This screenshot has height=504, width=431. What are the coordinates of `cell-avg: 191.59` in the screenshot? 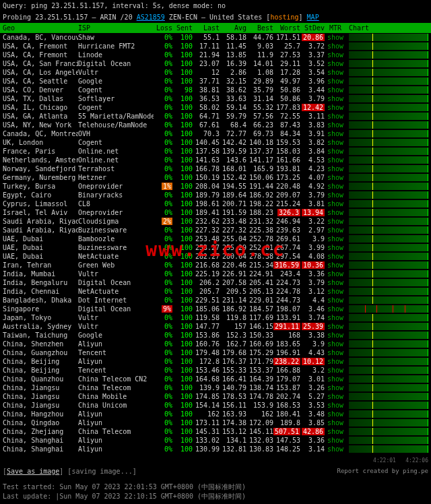 It's located at (233, 213).